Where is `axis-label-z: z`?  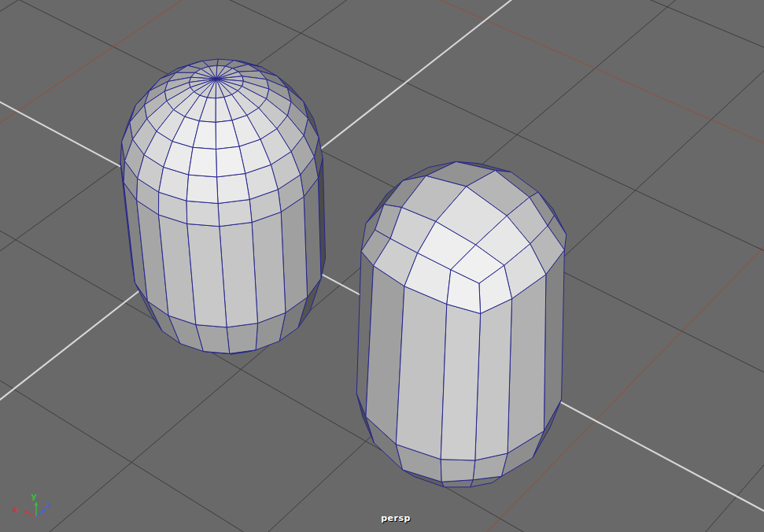
axis-label-z: z is located at coordinates (48, 505).